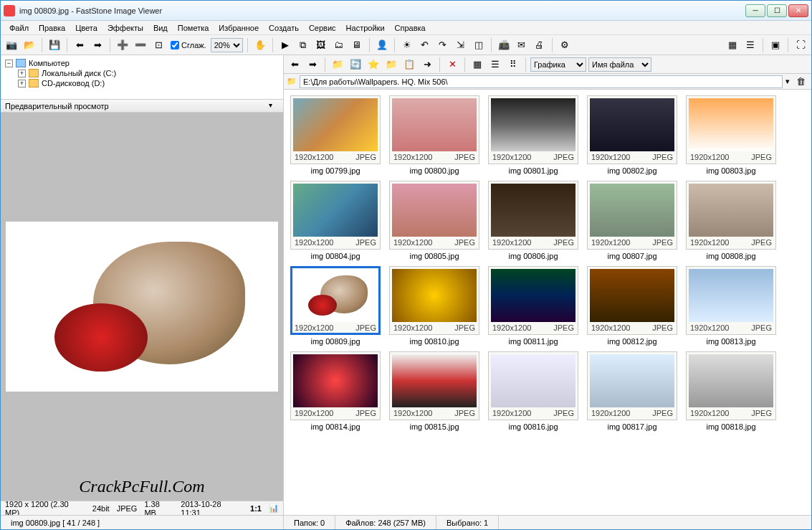 The height and width of the screenshot is (530, 812). What do you see at coordinates (731, 392) in the screenshot?
I see `thumbnail: 1920x1200JPEGimg 00818.jpg` at bounding box center [731, 392].